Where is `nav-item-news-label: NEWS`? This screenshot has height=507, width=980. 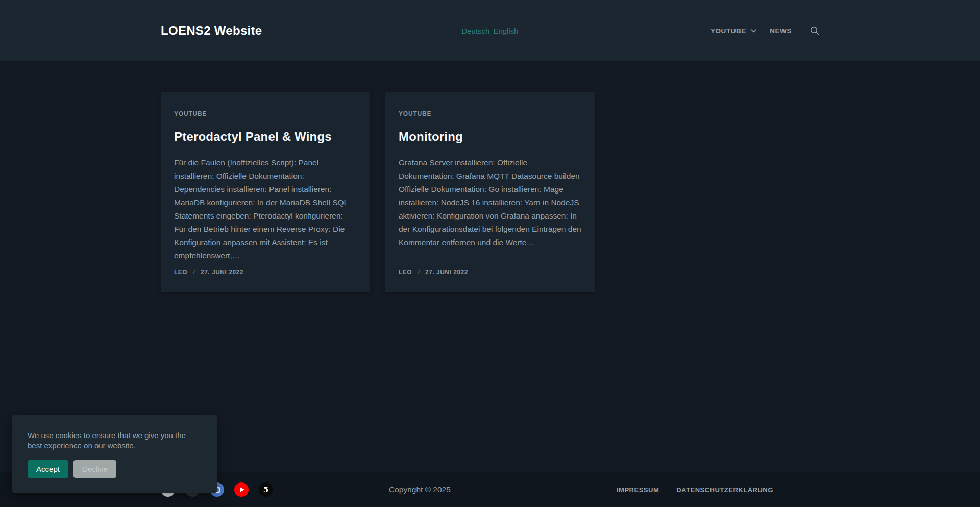
nav-item-news-label: NEWS is located at coordinates (781, 31).